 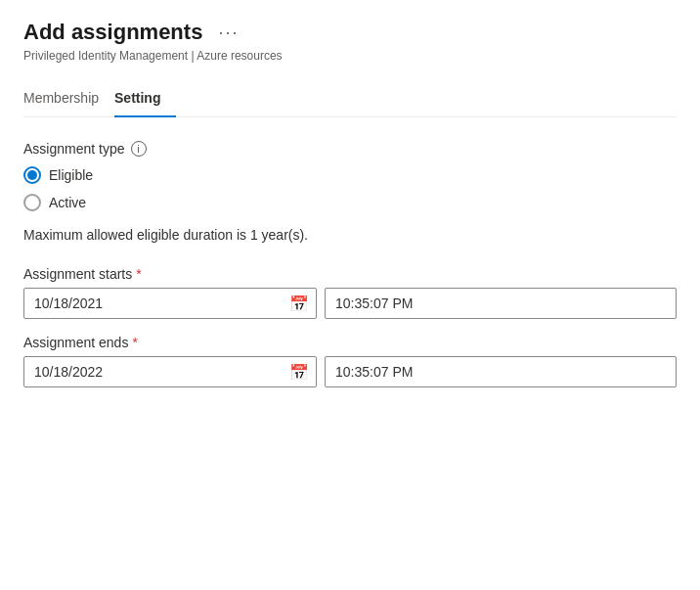 What do you see at coordinates (350, 149) in the screenshot?
I see `assignment-type-label: Assignment type i` at bounding box center [350, 149].